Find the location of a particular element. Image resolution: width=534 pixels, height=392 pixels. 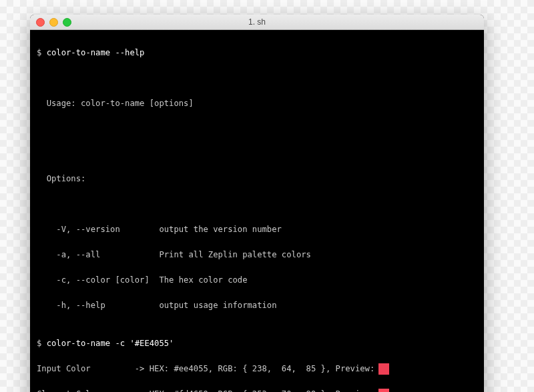

close-icon is located at coordinates (40, 23).